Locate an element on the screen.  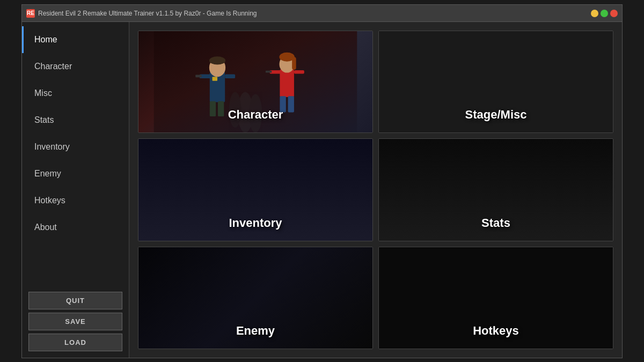
sidebar-item-character: Character is located at coordinates (75, 67).